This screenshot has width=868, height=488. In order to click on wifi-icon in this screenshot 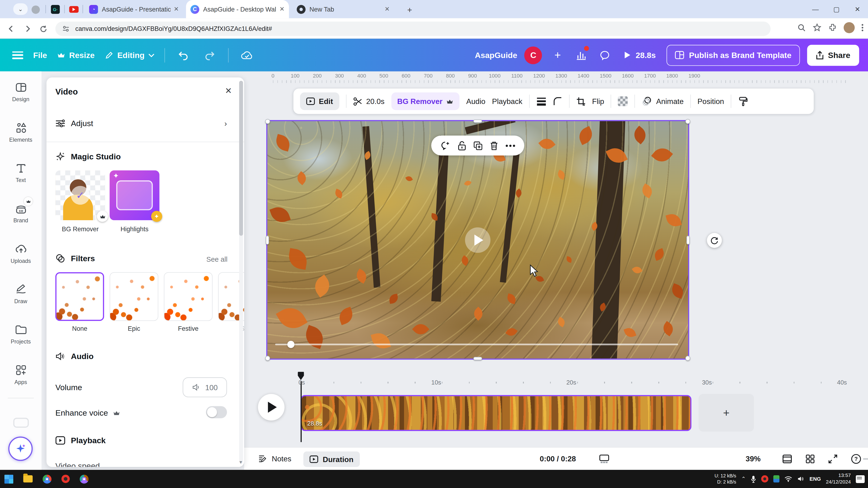, I will do `click(788, 479)`.